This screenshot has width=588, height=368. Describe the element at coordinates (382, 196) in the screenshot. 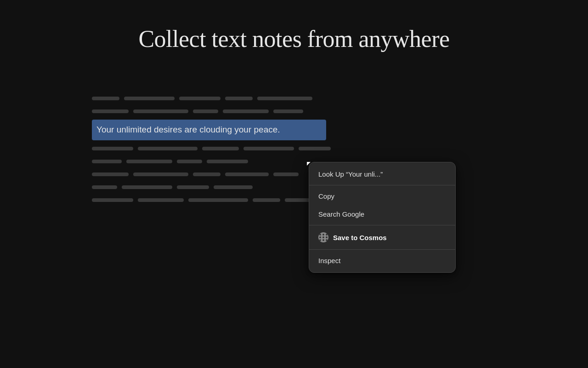

I see `menu-item-copy: Copy` at that location.